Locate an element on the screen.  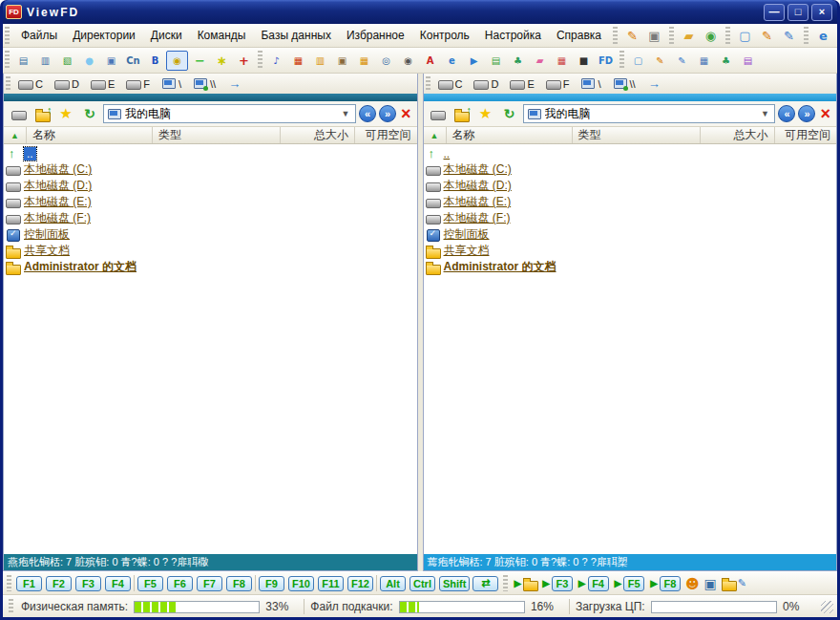
item-drive-c: 本地磁盘 (C:) is located at coordinates (630, 170).